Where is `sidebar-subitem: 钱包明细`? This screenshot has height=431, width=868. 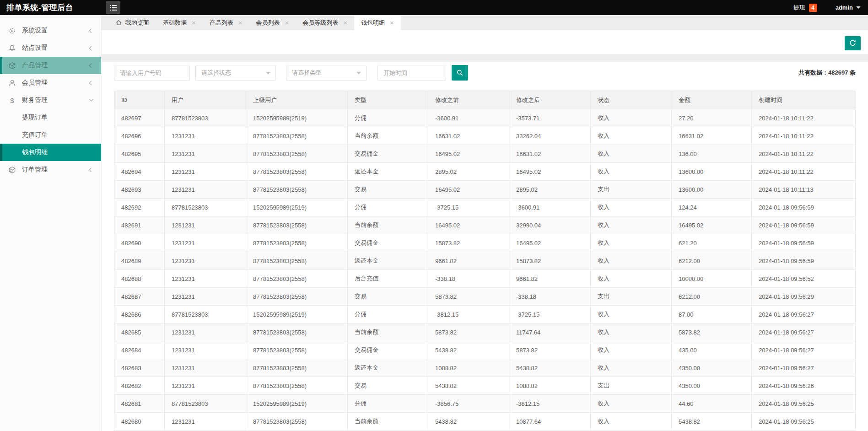 sidebar-subitem: 钱包明细 is located at coordinates (50, 152).